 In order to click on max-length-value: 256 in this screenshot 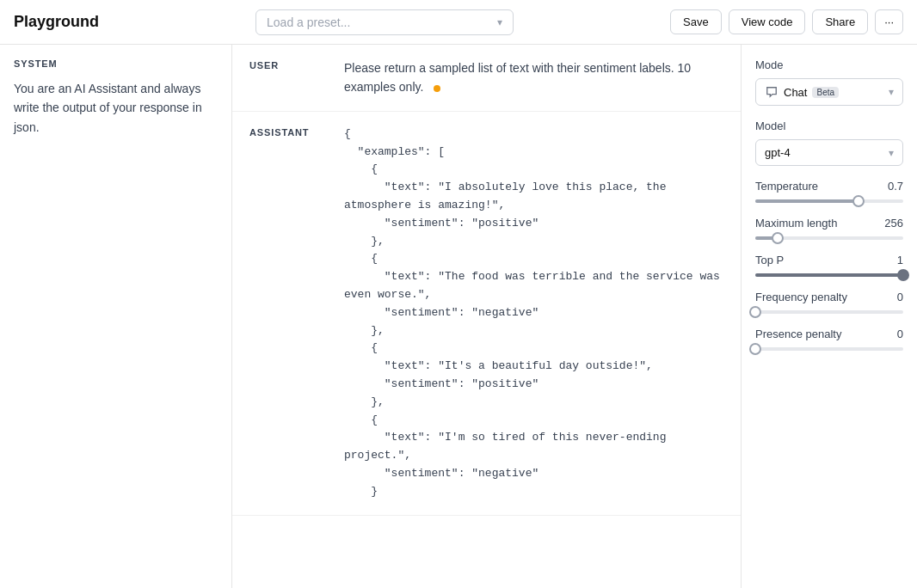, I will do `click(894, 224)`.